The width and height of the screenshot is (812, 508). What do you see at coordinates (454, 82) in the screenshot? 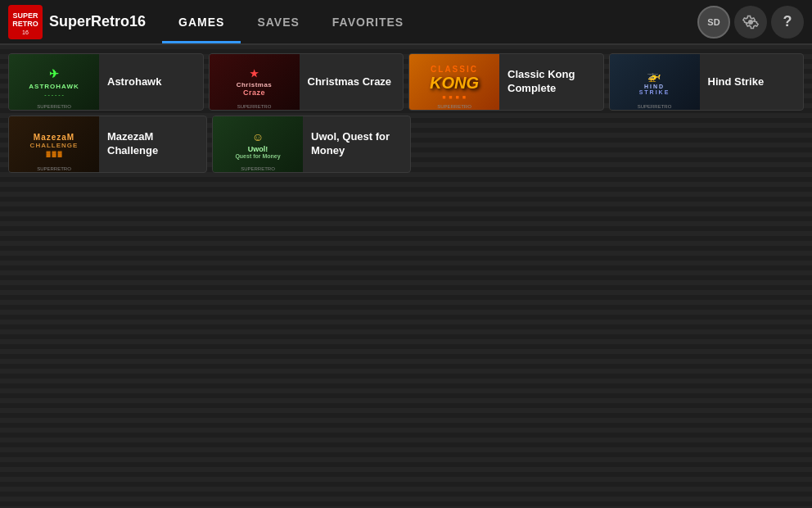
I see `game-thumbnail-kong: CLASSIC KONG ■ ■ ■ ■ SUPERRETRO` at bounding box center [454, 82].